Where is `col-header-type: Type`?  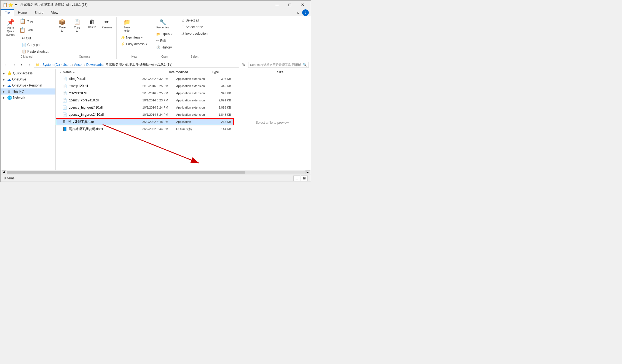 col-header-type: Type is located at coordinates (237, 72).